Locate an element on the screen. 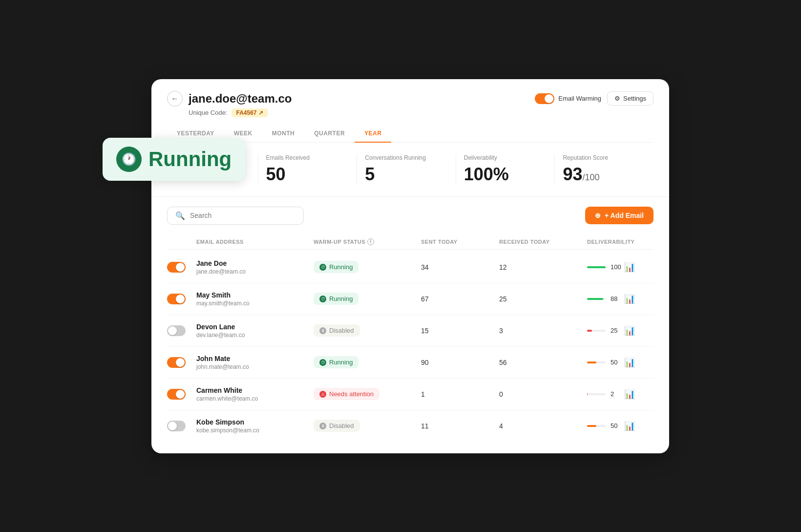 The height and width of the screenshot is (532, 801). deliverability-cell: 25 is located at coordinates (606, 330).